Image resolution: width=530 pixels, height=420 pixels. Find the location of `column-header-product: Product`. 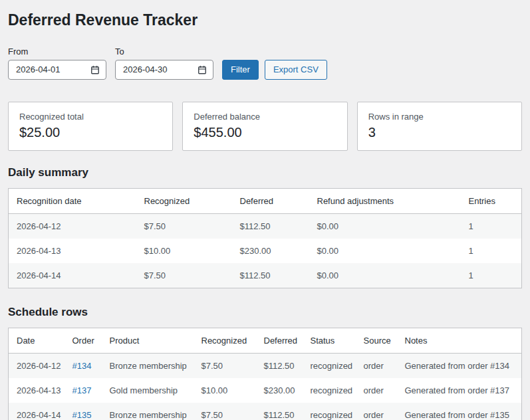

column-header-product: Product is located at coordinates (149, 340).